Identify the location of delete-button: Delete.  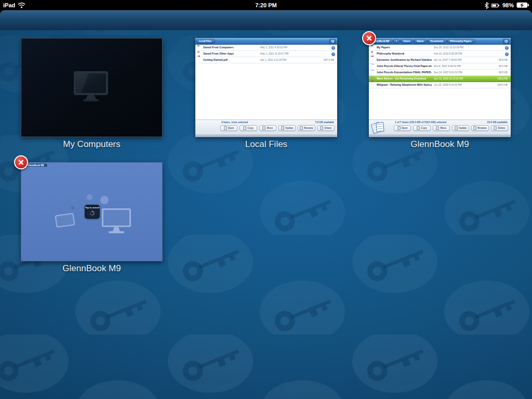
(500, 128).